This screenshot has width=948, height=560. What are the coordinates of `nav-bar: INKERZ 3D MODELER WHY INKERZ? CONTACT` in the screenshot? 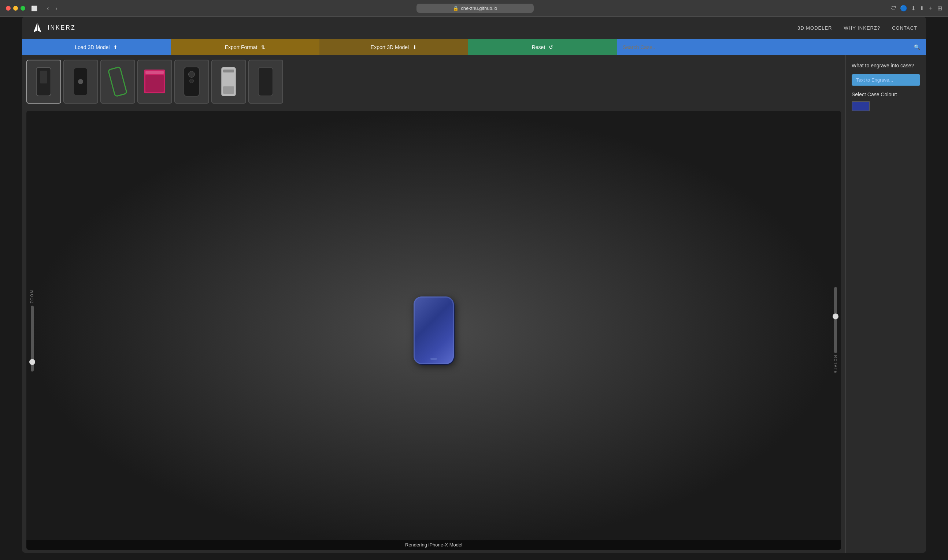 It's located at (474, 28).